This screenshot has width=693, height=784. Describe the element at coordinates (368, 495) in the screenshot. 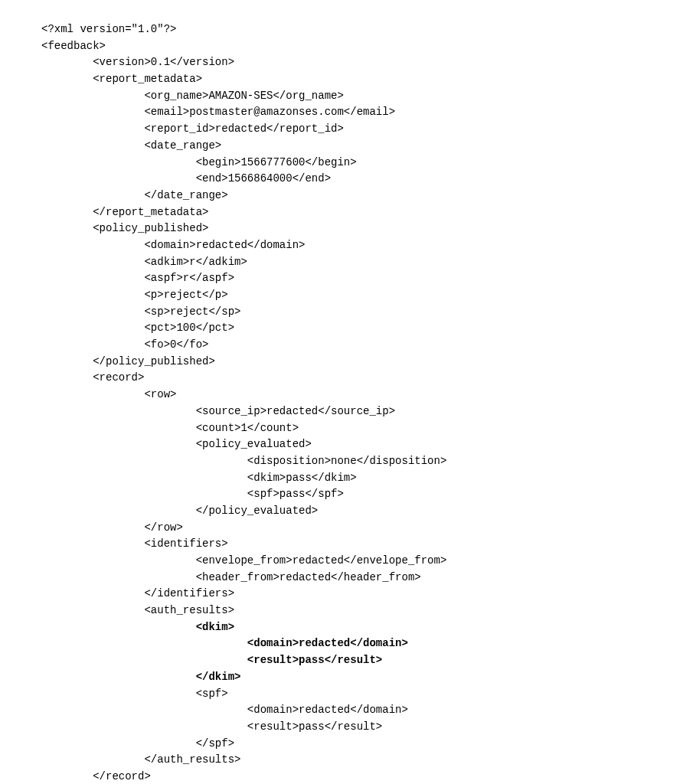

I see `code-line: <spf>pass</spf>` at that location.